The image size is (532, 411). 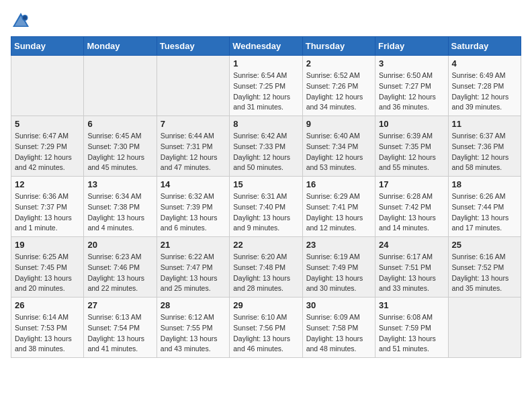 I want to click on calendar-cell: 27Sunrise: 6:13 AM Sunset: 7:54 PM Dayli…, so click(x=120, y=328).